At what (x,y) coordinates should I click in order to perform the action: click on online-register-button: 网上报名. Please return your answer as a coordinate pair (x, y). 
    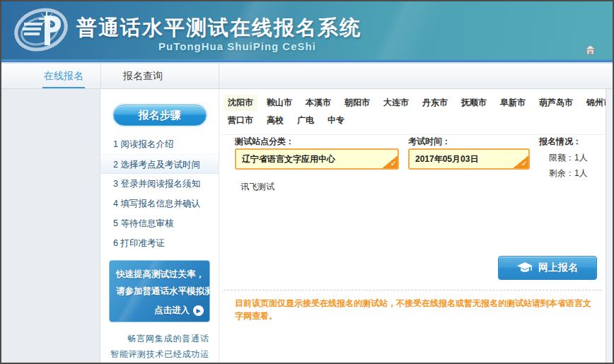
    Looking at the image, I should click on (548, 268).